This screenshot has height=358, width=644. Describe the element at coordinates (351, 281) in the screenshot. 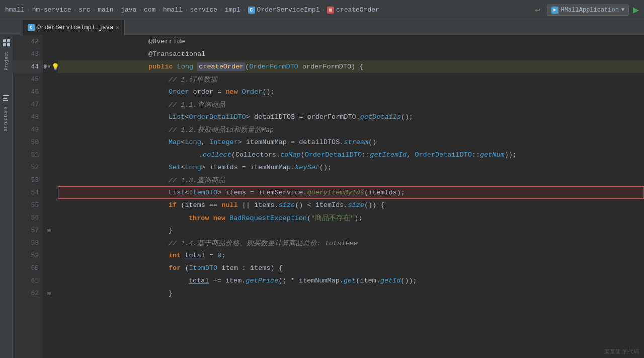

I see `code-line-61: total += item.getPrice() * itemNumMap.ge…` at that location.